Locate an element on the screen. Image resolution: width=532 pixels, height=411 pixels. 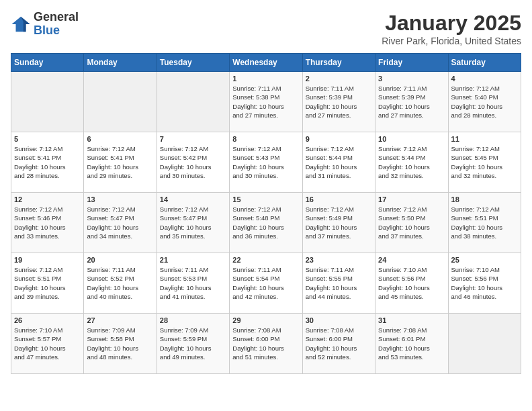
calendar-cell: 5Sunrise: 7:12 AM Sunset: 5:41 PM Daylig… is located at coordinates (48, 163).